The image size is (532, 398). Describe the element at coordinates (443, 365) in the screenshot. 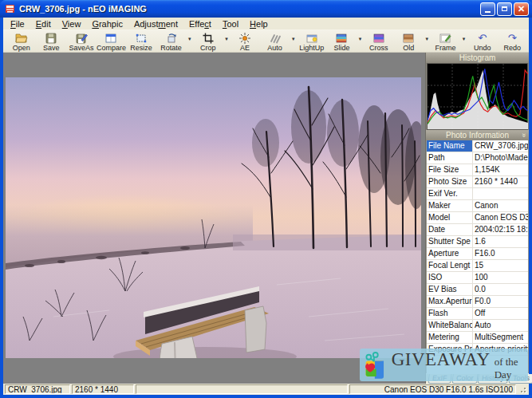

I see `giveaway-watermark: GIVEAWAY of the Day` at that location.